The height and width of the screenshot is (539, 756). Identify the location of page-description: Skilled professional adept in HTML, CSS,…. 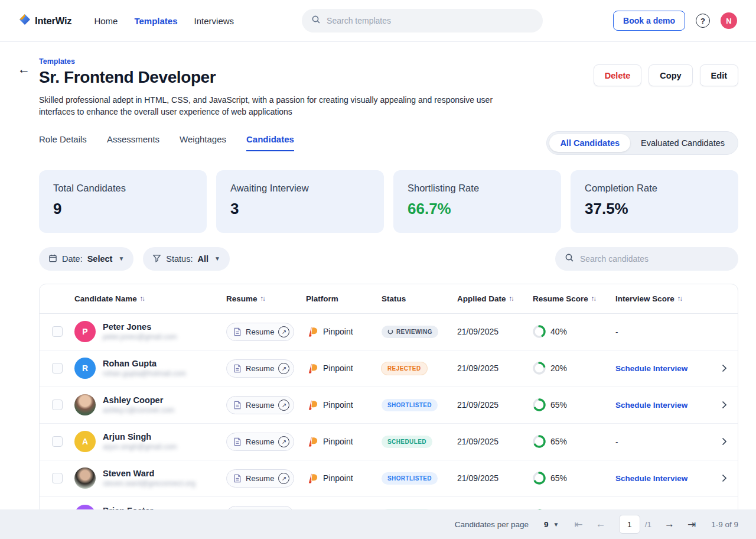
(278, 106).